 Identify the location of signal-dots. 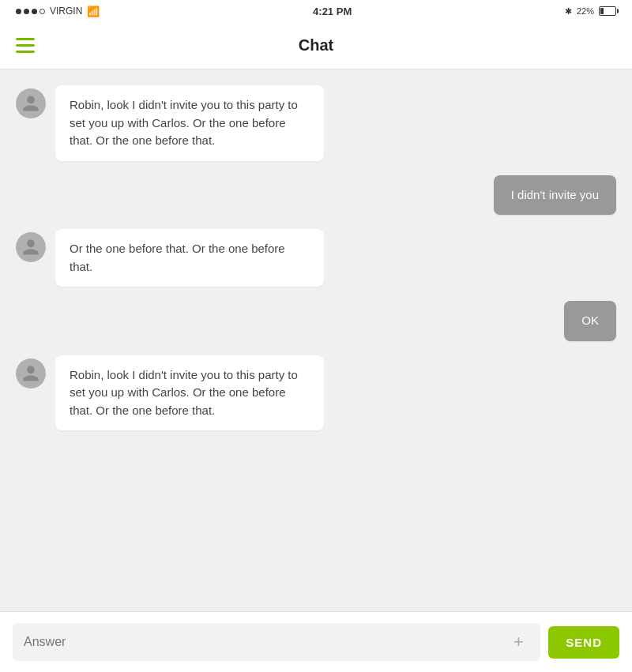
(30, 11).